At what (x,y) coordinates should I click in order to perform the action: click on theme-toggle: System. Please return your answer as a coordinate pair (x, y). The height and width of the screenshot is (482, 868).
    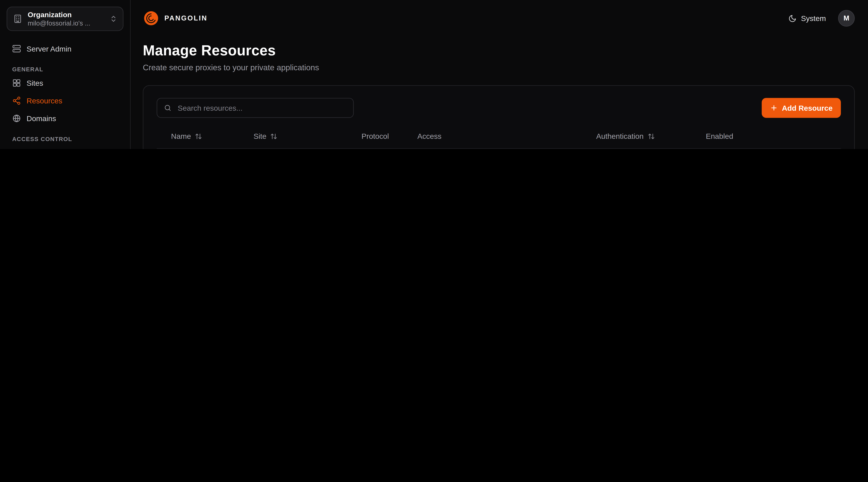
    Looking at the image, I should click on (807, 18).